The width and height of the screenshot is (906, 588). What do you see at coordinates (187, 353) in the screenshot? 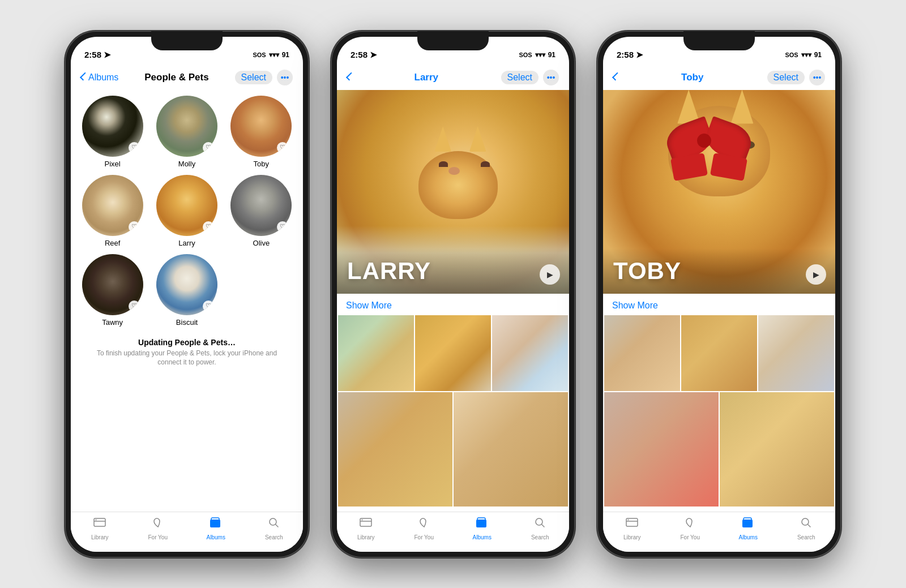
I see `update-notice: Updating People & Pets… To finish updati…` at bounding box center [187, 353].